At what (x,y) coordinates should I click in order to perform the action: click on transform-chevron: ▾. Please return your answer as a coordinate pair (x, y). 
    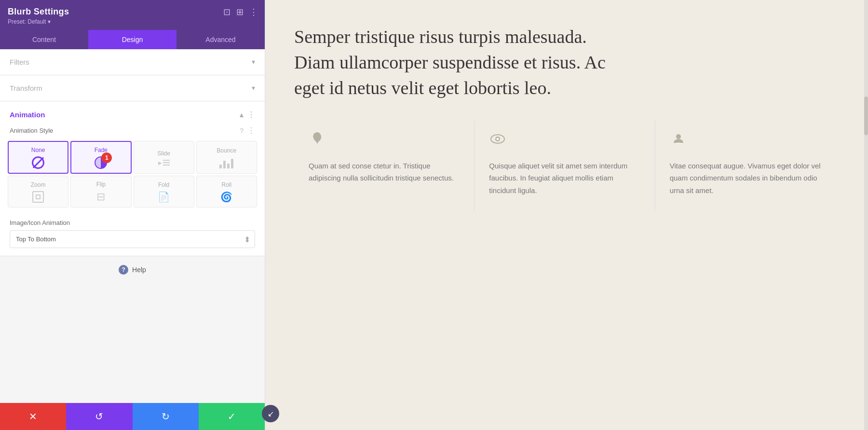
    Looking at the image, I should click on (254, 88).